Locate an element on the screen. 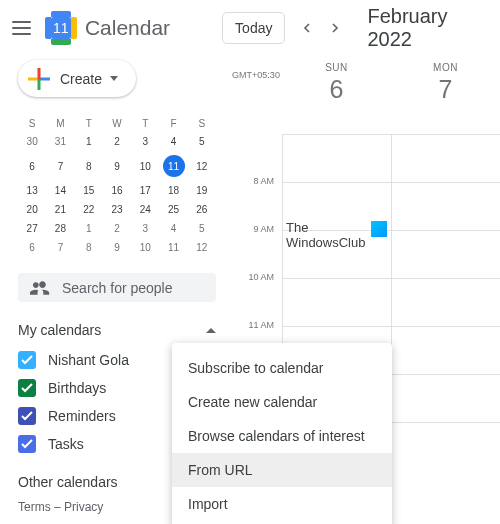 Image resolution: width=500 pixels, height=524 pixels. mini-day: 14 is located at coordinates (60, 190).